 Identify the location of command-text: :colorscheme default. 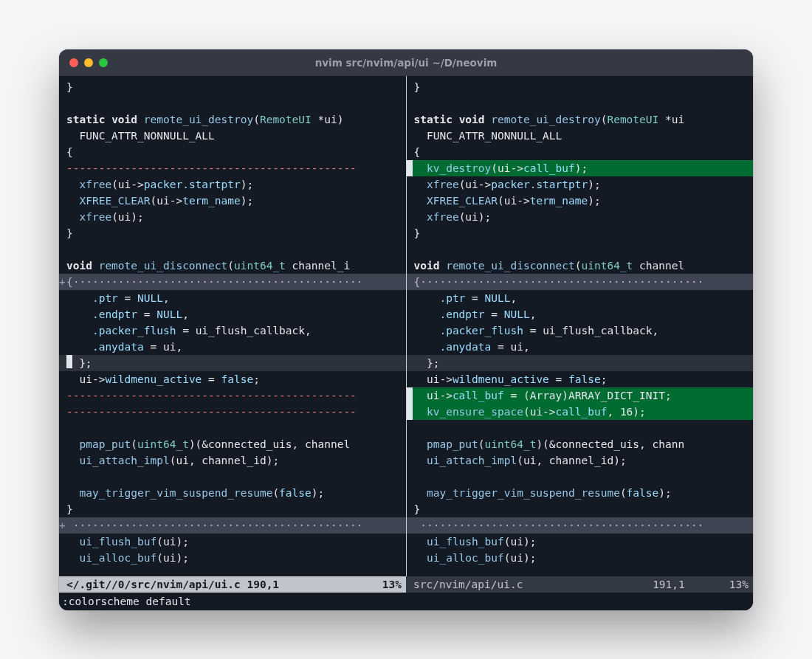
(127, 601).